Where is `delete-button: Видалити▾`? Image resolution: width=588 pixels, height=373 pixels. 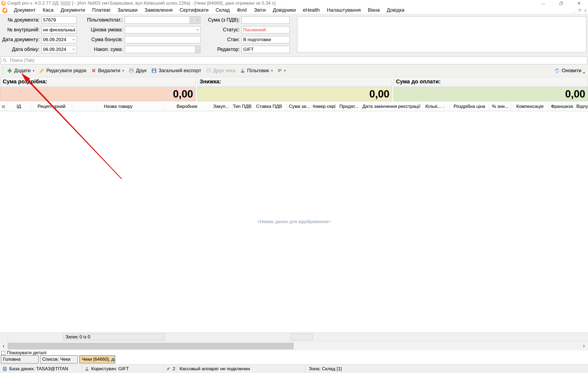
delete-button: Видалити▾ is located at coordinates (108, 71).